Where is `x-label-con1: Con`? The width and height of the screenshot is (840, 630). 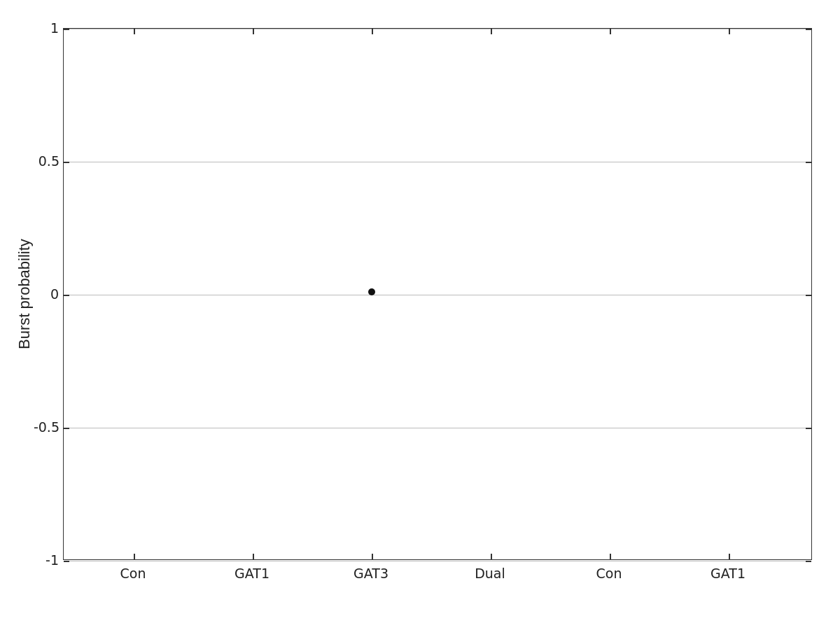
x-label-con1: Con is located at coordinates (133, 573).